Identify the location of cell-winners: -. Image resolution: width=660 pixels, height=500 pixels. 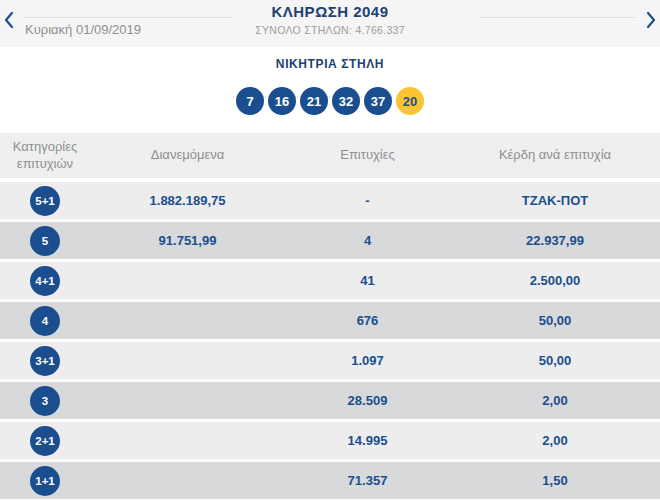
(368, 200).